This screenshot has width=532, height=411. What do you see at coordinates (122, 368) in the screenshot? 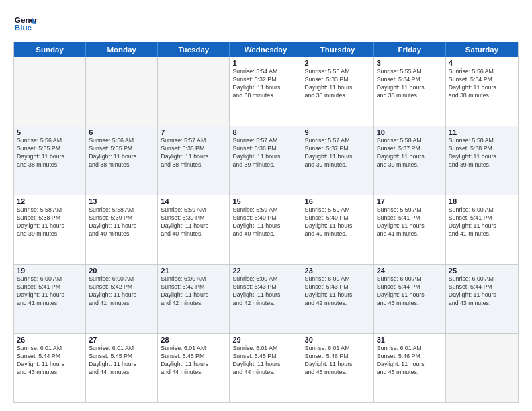
I see `day-cell-27: 27Sunrise: 6:01 AM Sunset: 5:45 PM Dayli…` at bounding box center [122, 368].